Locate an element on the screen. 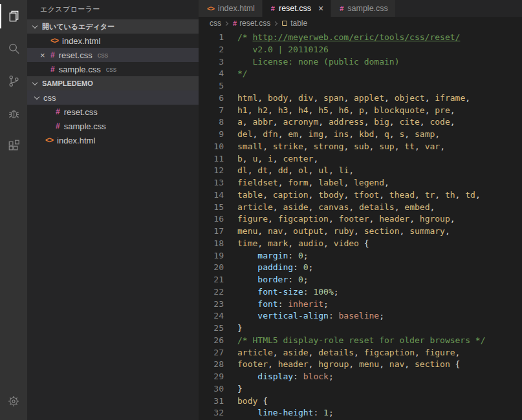 The width and height of the screenshot is (522, 420). code-line: 28footer, header, hgroup, menu, nav, sec… is located at coordinates (360, 364).